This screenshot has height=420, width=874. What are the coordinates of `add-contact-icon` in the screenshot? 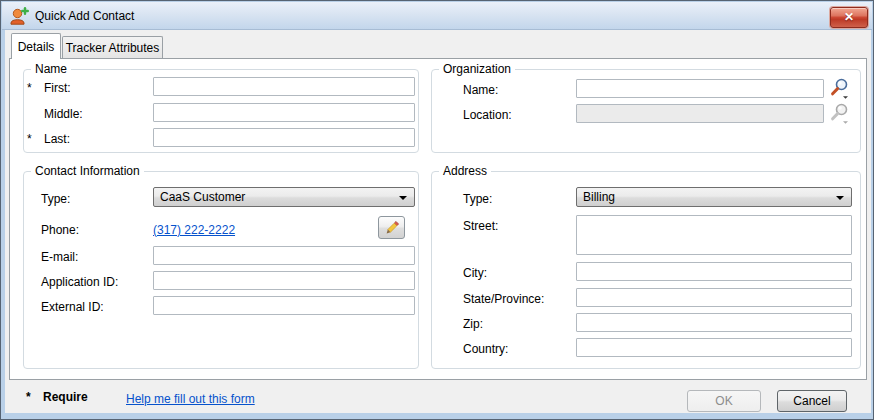 It's located at (19, 16).